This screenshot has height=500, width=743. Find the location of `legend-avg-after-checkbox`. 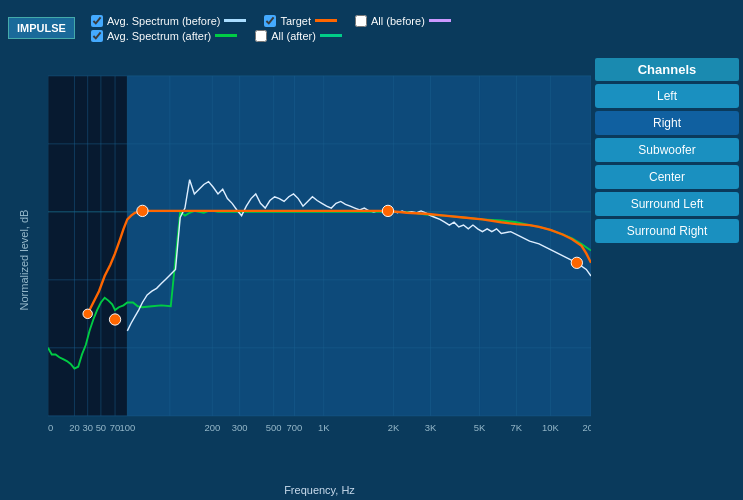

legend-avg-after-checkbox is located at coordinates (97, 36).